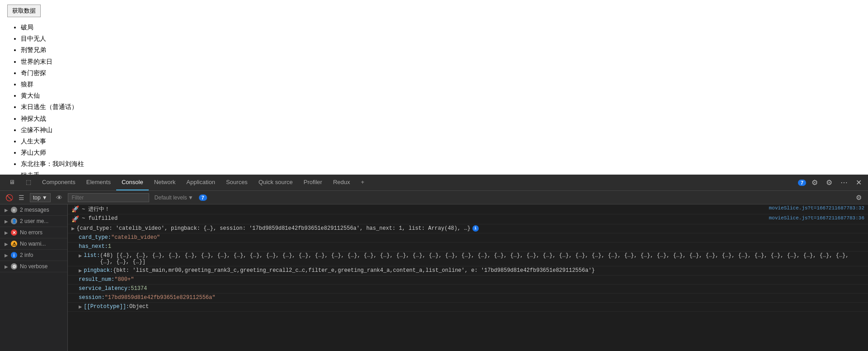  I want to click on list-item: 破局, so click(441, 27).